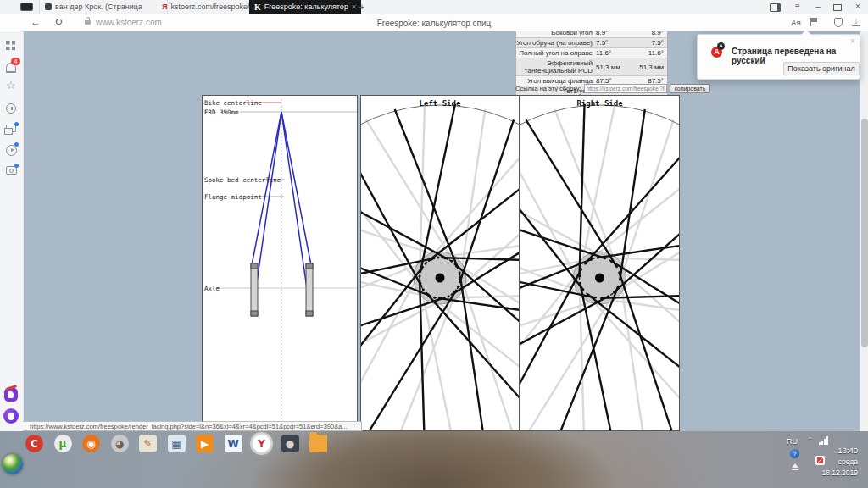 The height and width of the screenshot is (488, 868). Describe the element at coordinates (440, 263) in the screenshot. I see `wheel-left-panel: Left Side` at that location.